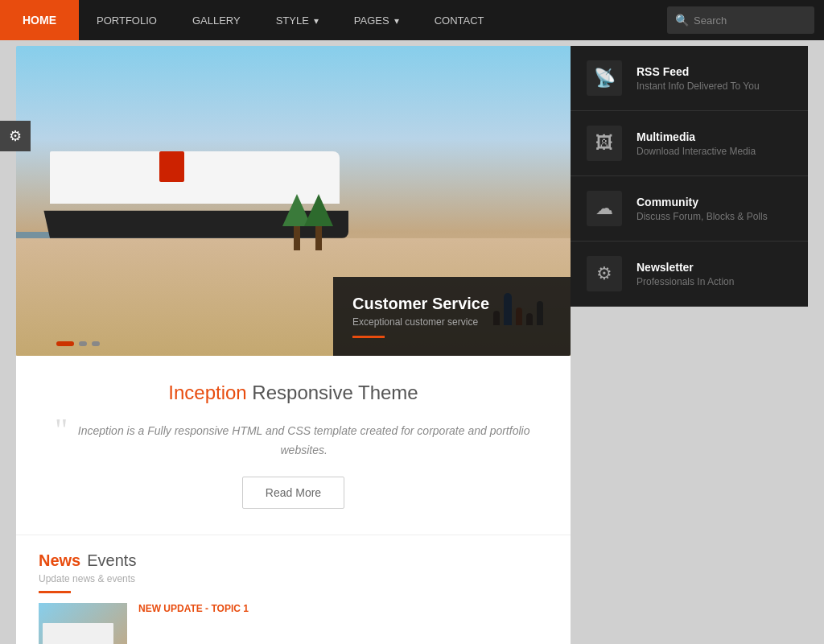 Image resolution: width=824 pixels, height=644 pixels. What do you see at coordinates (216, 20) in the screenshot?
I see `nav-gallery: GALLERY` at bounding box center [216, 20].